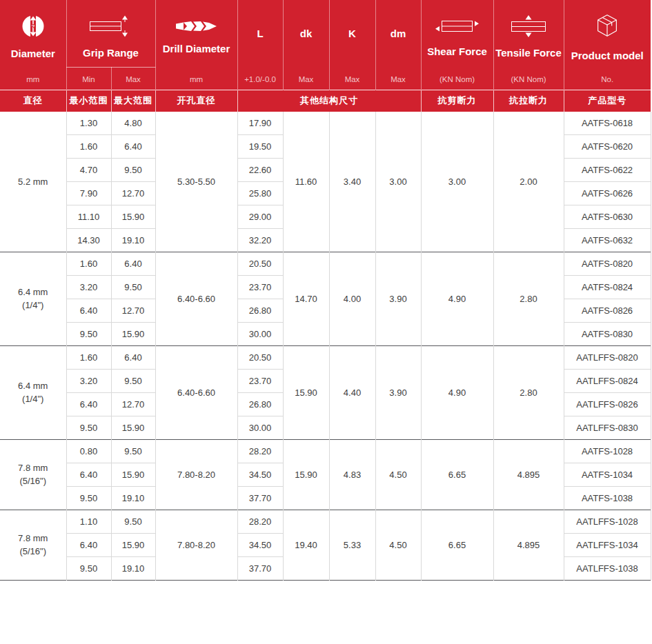  Describe the element at coordinates (399, 33) in the screenshot. I see `dm-label: dm` at that location.